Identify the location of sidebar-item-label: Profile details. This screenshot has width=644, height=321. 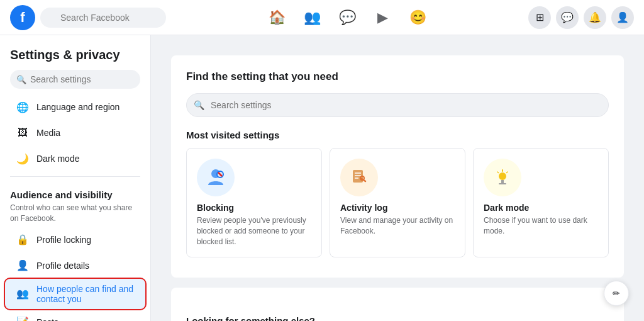
(63, 266).